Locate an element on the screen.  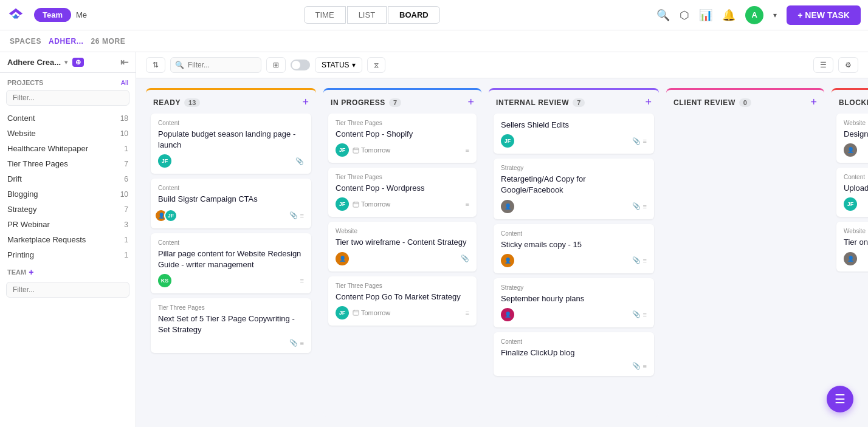
card-footer: 👤📎≡ is located at coordinates (574, 261).